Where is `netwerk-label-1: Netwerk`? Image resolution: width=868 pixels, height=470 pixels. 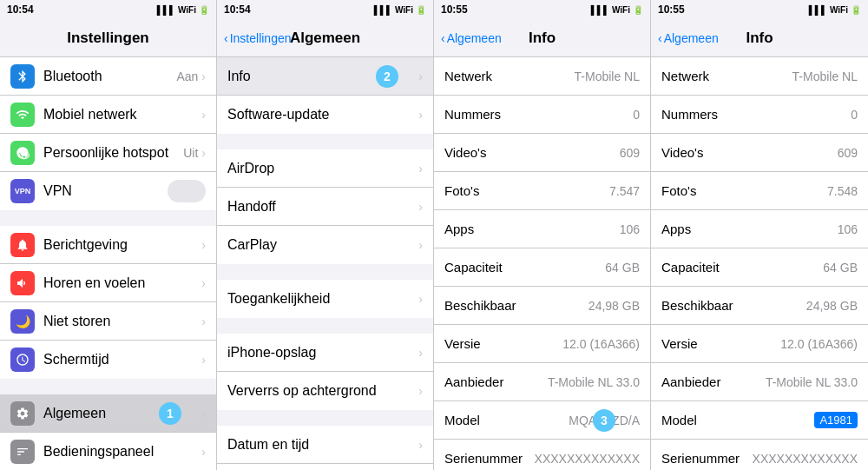
netwerk-label-1: Netwerk is located at coordinates (510, 76).